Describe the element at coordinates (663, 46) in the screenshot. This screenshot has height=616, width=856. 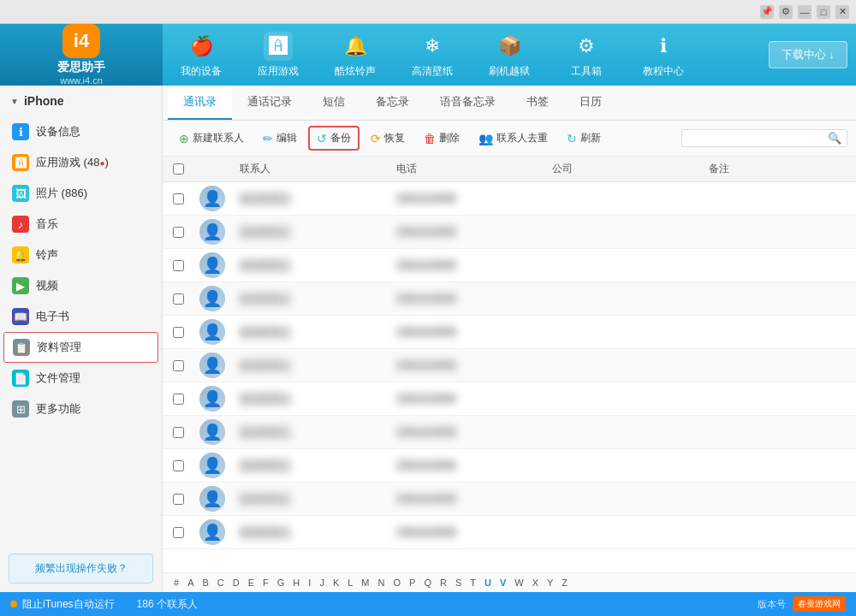
I see `tutorials-icon: ℹ` at that location.